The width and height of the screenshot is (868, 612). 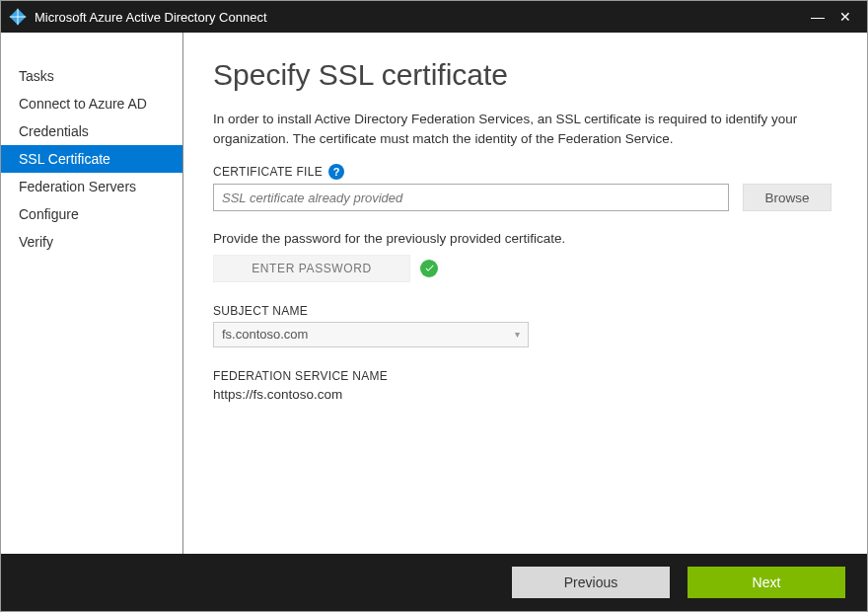 I want to click on previous-button: Previous, so click(x=591, y=582).